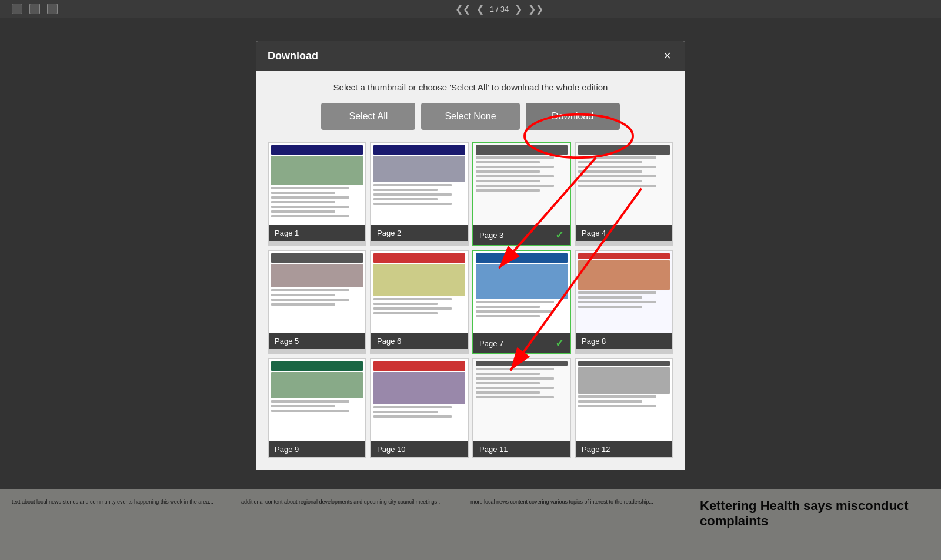 This screenshot has width=941, height=560. I want to click on page-9-image, so click(317, 400).